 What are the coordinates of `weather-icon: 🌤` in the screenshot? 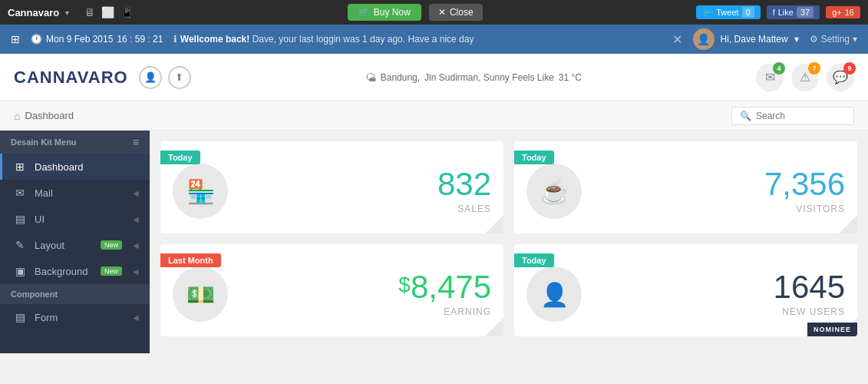 It's located at (371, 78).